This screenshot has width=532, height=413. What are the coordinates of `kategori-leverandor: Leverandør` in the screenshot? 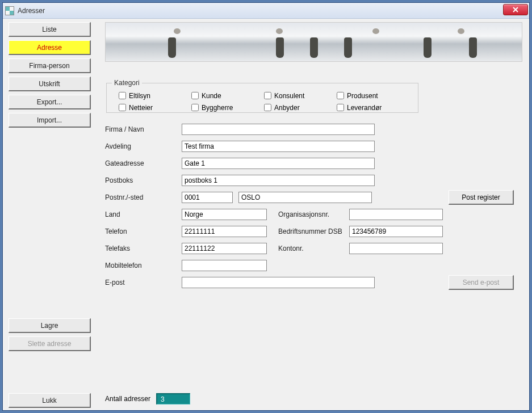 It's located at (371, 108).